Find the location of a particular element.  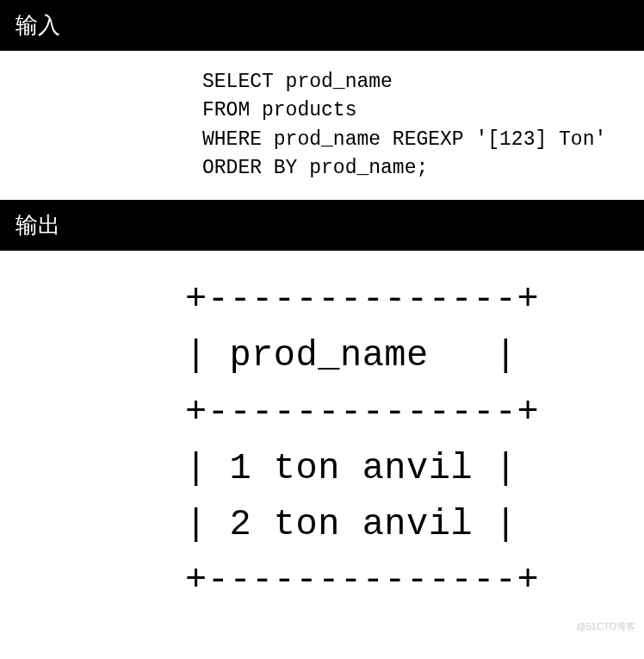

result-header-row: | prod_name | is located at coordinates (351, 356).